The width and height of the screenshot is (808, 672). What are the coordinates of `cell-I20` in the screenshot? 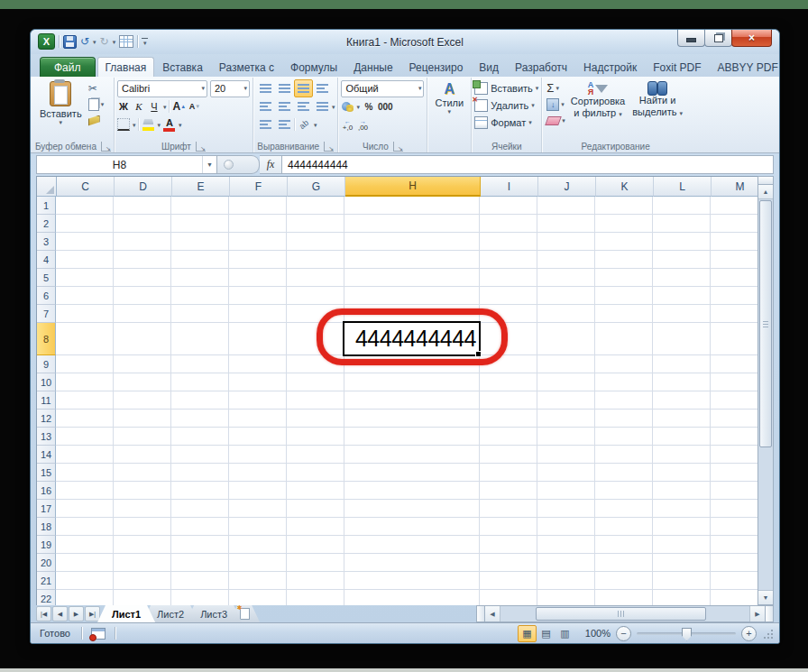 It's located at (509, 563).